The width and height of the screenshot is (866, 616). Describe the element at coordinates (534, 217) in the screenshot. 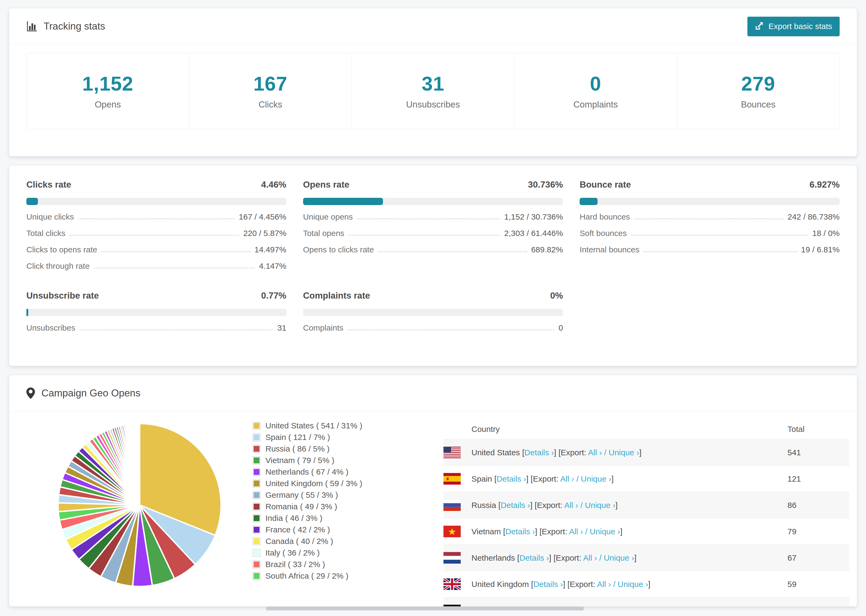

I see `rate-row-value: 1,152 / 30.736%` at that location.